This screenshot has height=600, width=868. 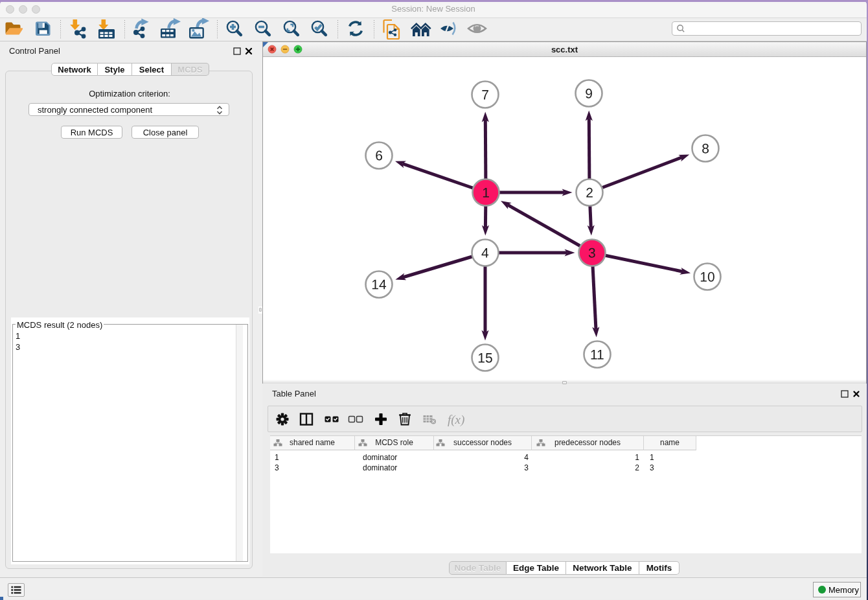 I want to click on svg-text: 9, so click(x=589, y=93).